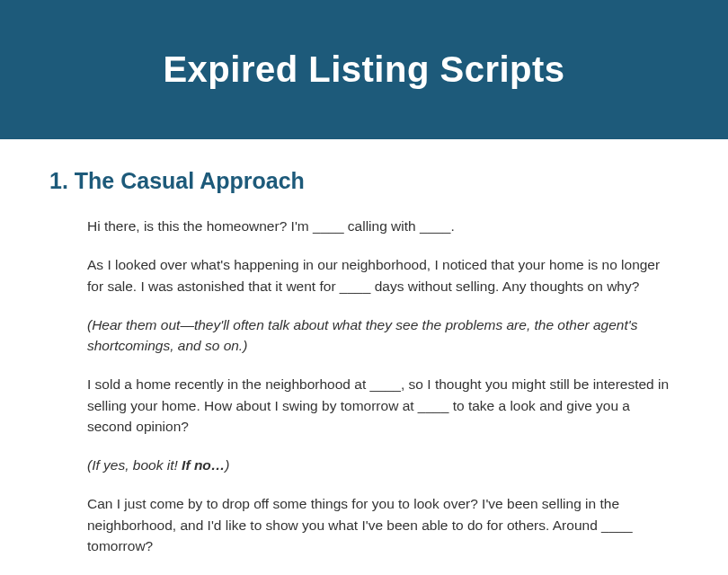 The image size is (728, 575). What do you see at coordinates (190, 181) in the screenshot?
I see `section-title-text: The Casual Approach` at bounding box center [190, 181].